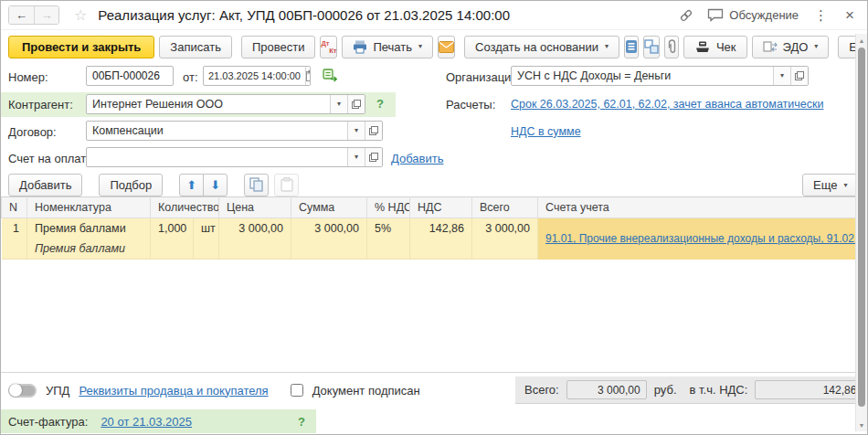 This screenshot has width=868, height=435. Describe the element at coordinates (287, 185) in the screenshot. I see `paste-icon` at that location.